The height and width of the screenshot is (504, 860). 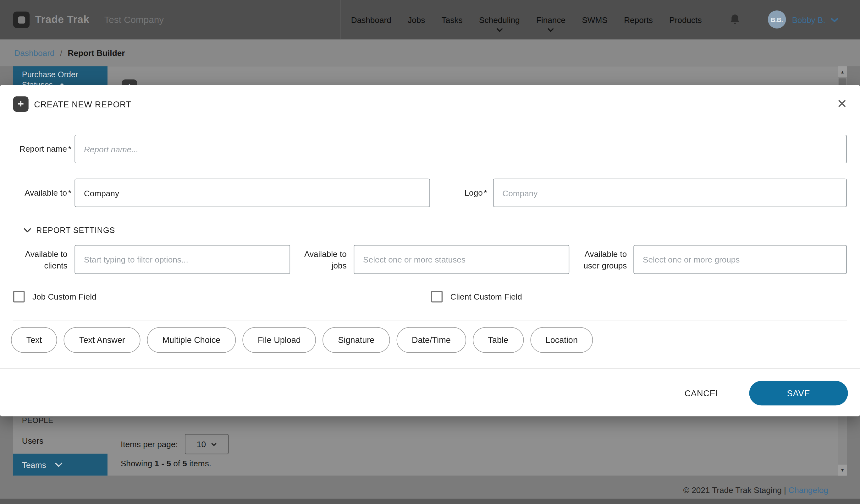 What do you see at coordinates (166, 463) in the screenshot?
I see `showing-summary: Showing 1 - 5 of 5 items.` at bounding box center [166, 463].